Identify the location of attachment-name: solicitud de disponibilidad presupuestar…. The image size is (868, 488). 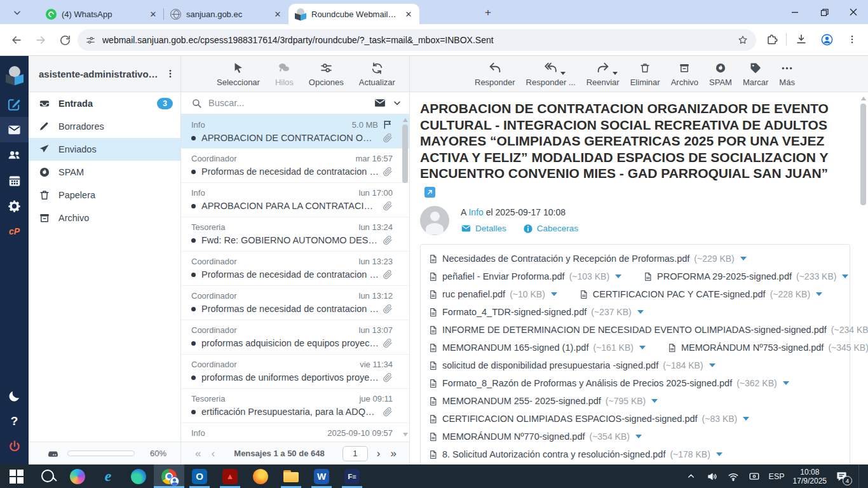
(550, 365).